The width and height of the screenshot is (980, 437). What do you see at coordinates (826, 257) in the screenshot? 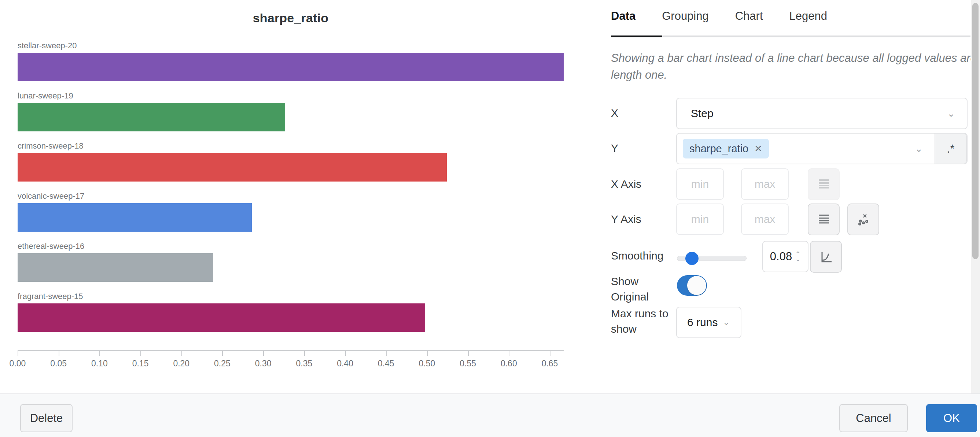
I see `smoothing-curve-icon` at bounding box center [826, 257].